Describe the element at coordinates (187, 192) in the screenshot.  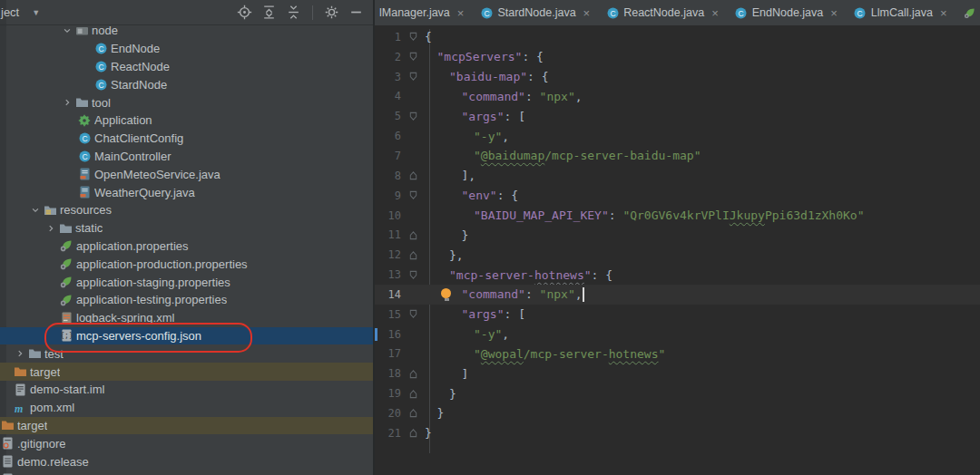
I see `tree-item-WeatherQuery.java: WeatherQuery.java` at that location.